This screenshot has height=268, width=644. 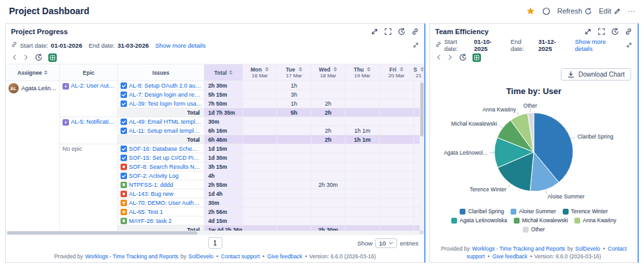 I want to click on issue-link: AL-65: Test 1, so click(x=161, y=212).